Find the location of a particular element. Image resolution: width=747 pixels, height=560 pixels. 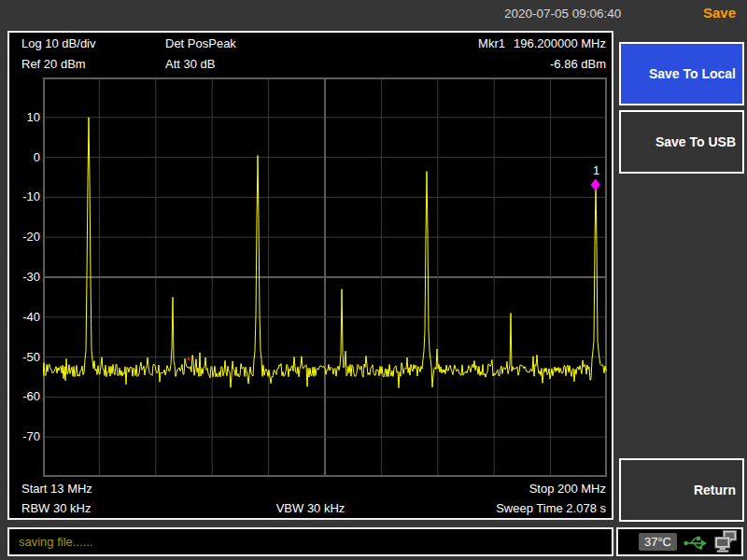

system-status-box: 37°C is located at coordinates (680, 541).